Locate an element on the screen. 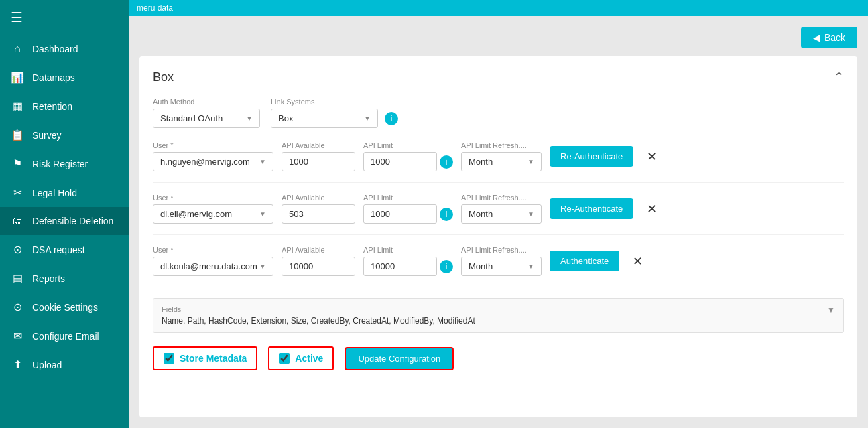 Image resolution: width=868 pixels, height=428 pixels. sidebar-item-defensible-deletion: 🗂Defensible Deletion is located at coordinates (64, 221).